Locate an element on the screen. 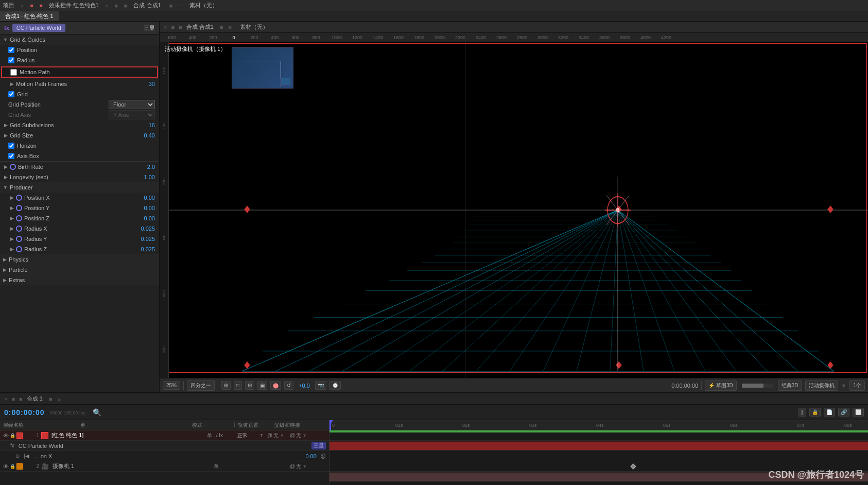 Image resolution: width=868 pixels, height=485 pixels. plus-value: +0.0 is located at coordinates (304, 386).